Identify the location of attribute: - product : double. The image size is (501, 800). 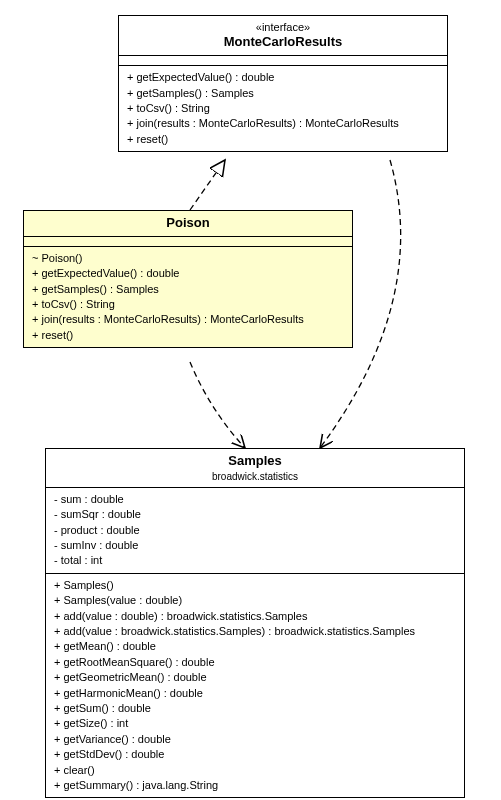
(255, 530).